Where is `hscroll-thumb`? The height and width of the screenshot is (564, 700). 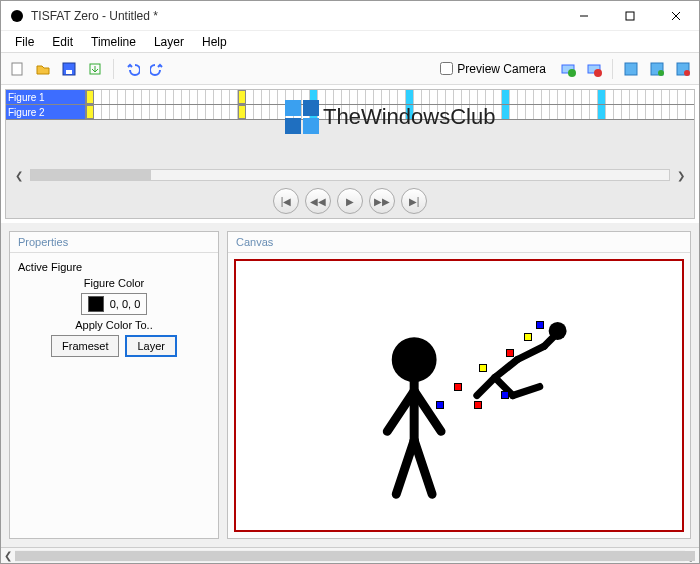
hscroll-thumb is located at coordinates (355, 556).